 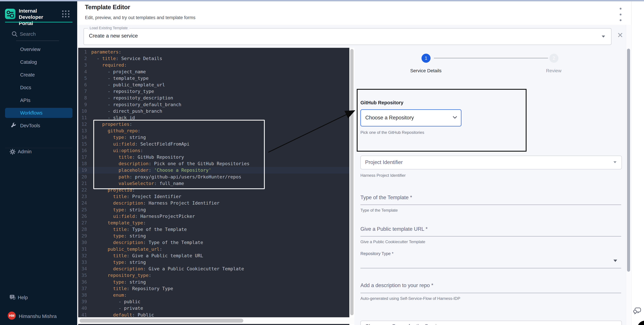 I want to click on line-number: 11, so click(x=82, y=118).